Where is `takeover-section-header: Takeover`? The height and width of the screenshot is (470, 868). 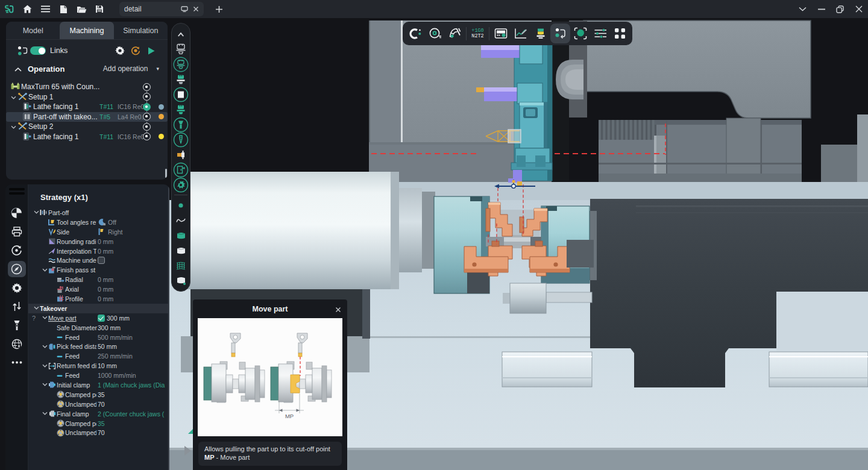 takeover-section-header: Takeover is located at coordinates (99, 309).